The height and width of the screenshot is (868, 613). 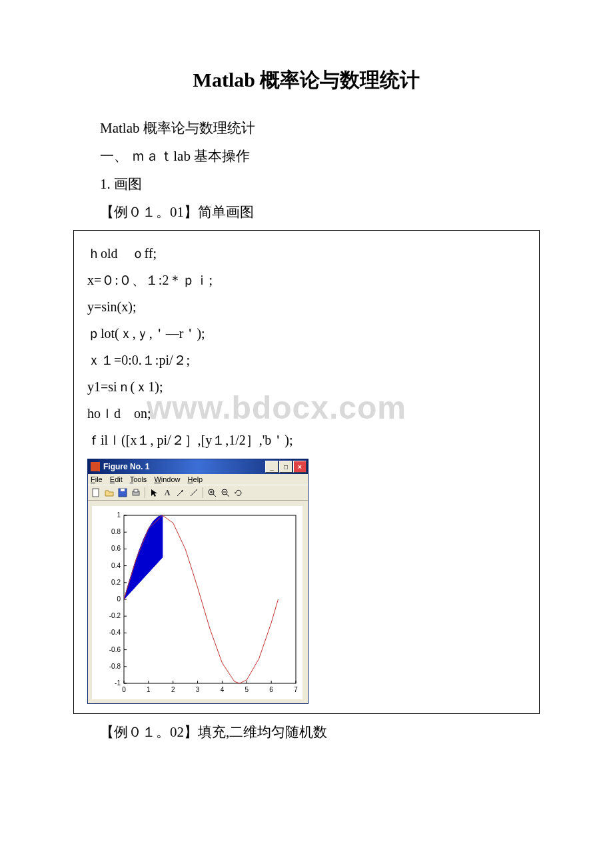 What do you see at coordinates (167, 479) in the screenshot?
I see `menu-window: Window` at bounding box center [167, 479].